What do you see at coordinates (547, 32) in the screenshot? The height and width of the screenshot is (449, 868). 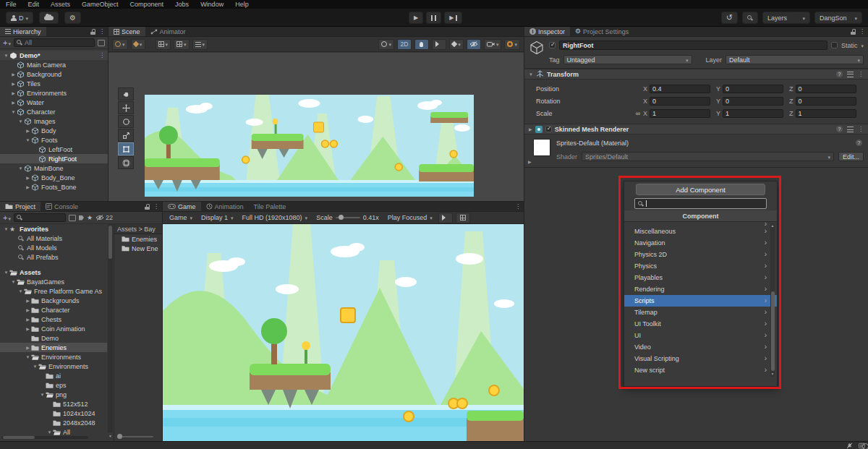 I see `tab-inspector: i Inspector` at bounding box center [547, 32].